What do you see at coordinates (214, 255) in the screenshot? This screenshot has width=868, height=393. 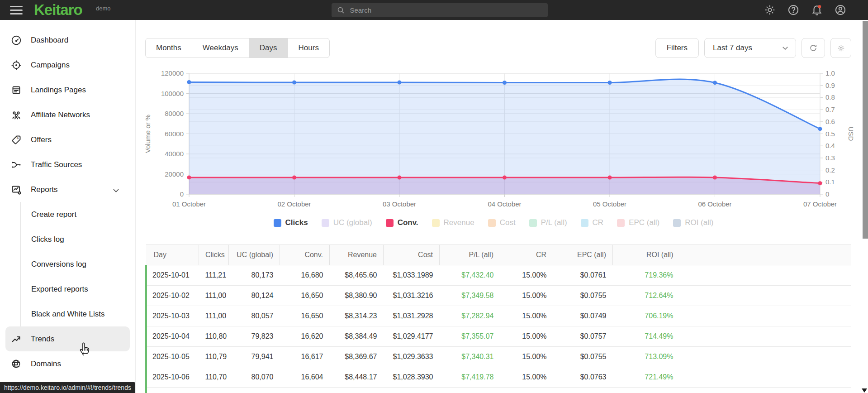 I see `column-header-clicks: Clicks` at bounding box center [214, 255].